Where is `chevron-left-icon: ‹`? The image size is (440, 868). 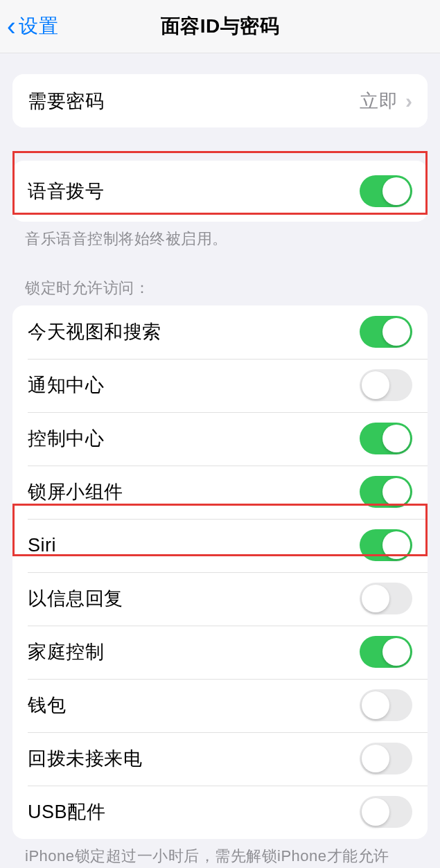
chevron-left-icon: ‹ is located at coordinates (11, 26).